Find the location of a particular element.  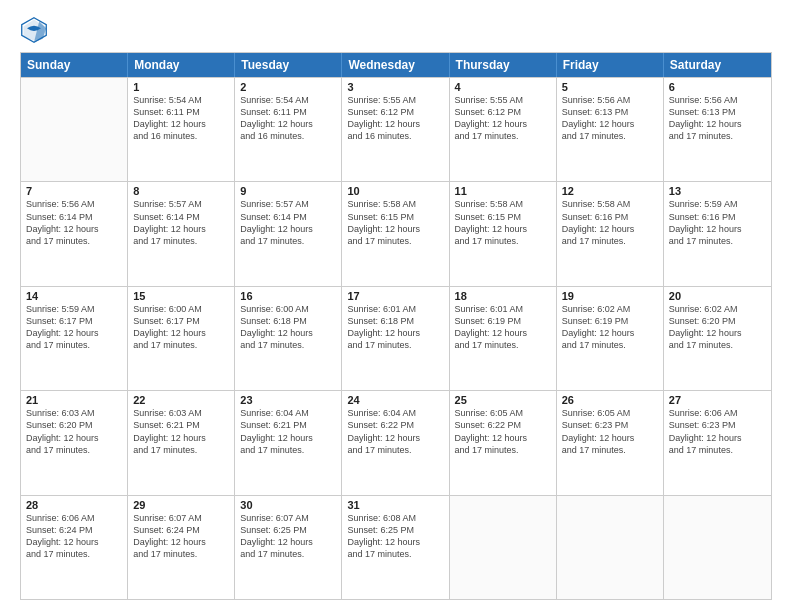

cal-cell-r0-c4: 4Sunrise: 5:55 AM Sunset: 6:12 PM Daylig… is located at coordinates (504, 130).